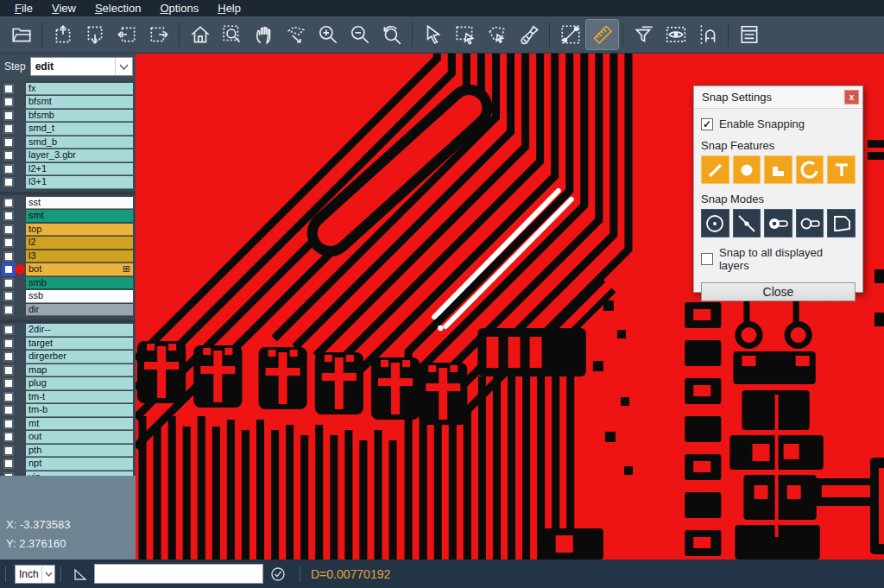 The height and width of the screenshot is (588, 884). Describe the element at coordinates (295, 35) in the screenshot. I see `zoom-dynamic-button` at that location.